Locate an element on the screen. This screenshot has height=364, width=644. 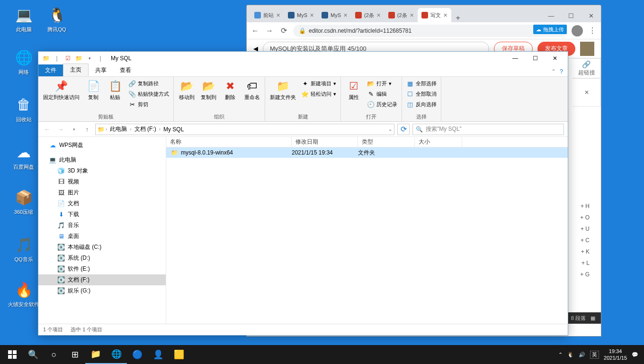
file-row: 📁mysql-8.0.19-winx642021/1/15 19:34文件夹 is located at coordinates (367, 153).